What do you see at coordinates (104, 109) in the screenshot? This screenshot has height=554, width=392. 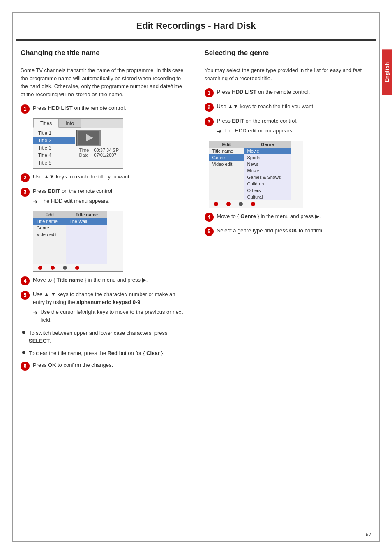 I see `step-1: 1 Press HDD LIST on the remote control.` at bounding box center [104, 109].